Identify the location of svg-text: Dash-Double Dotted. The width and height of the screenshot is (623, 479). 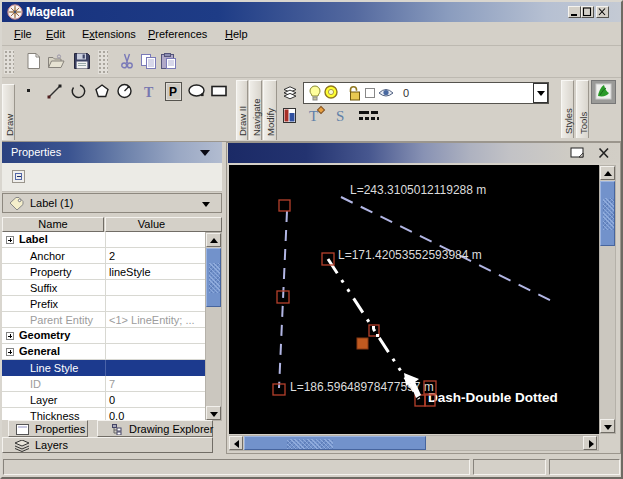
(493, 398).